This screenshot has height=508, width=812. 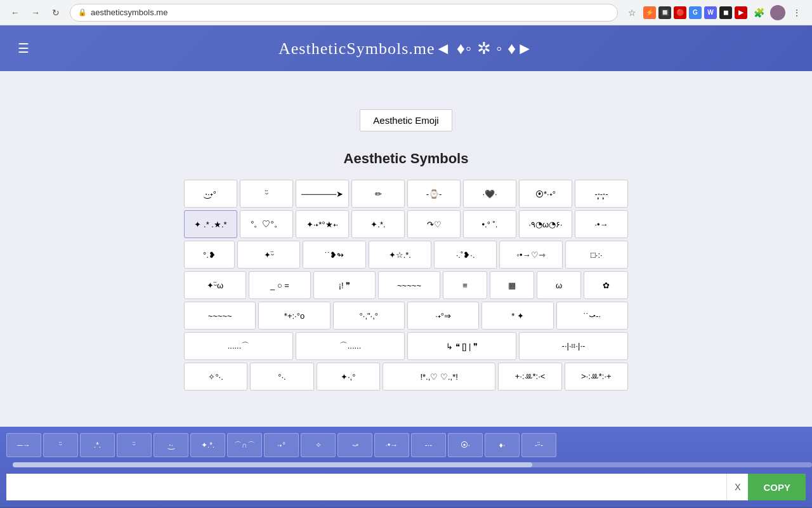 I want to click on symbols-row-6: ......⌒ ⌒...... ↳ ❝ [] | ❞ -·|·⌗·|·-, so click(x=406, y=346).